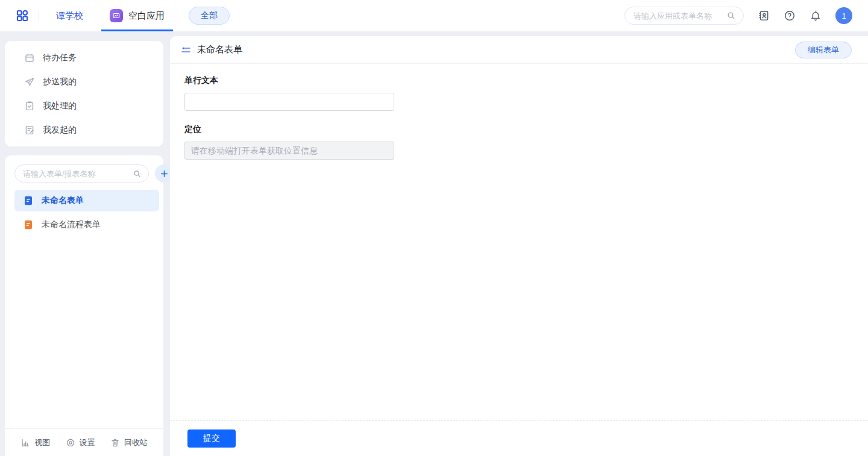 The height and width of the screenshot is (456, 868). What do you see at coordinates (84, 130) in the screenshot?
I see `sidebar-item-started-by-me: 我发起的` at bounding box center [84, 130].